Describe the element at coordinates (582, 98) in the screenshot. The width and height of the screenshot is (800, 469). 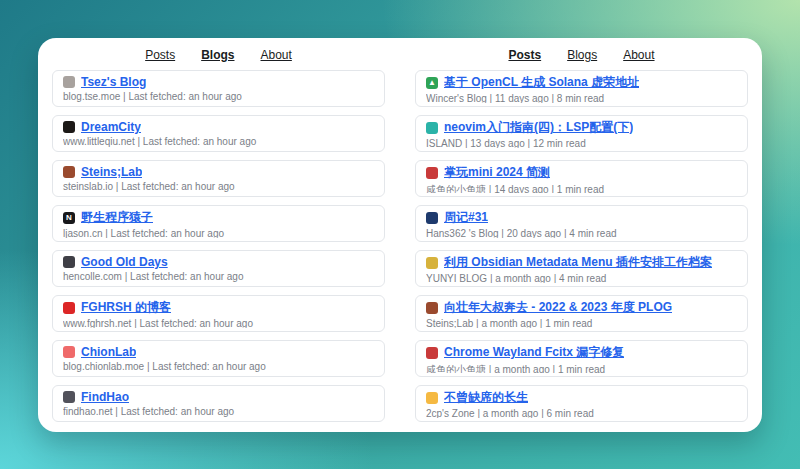
I see `post-meta: Wincer's Blog | 11 days ago | 8 min read` at that location.